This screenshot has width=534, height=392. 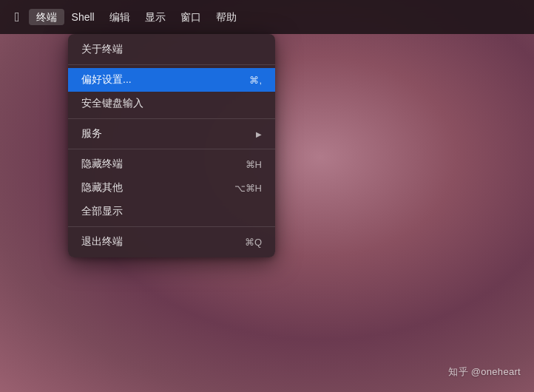 I want to click on menu-item-services: 服务 ▶, so click(x=172, y=134).